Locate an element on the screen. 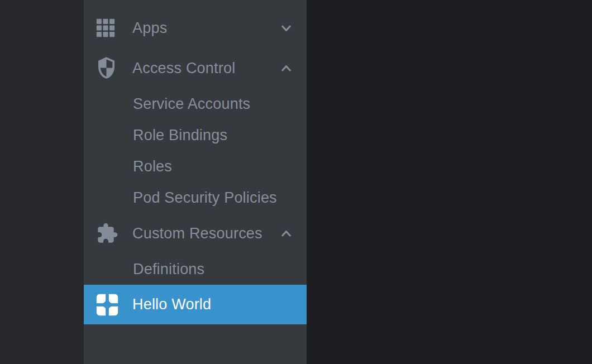  sidebar-item-definitions: Definitions is located at coordinates (195, 269).